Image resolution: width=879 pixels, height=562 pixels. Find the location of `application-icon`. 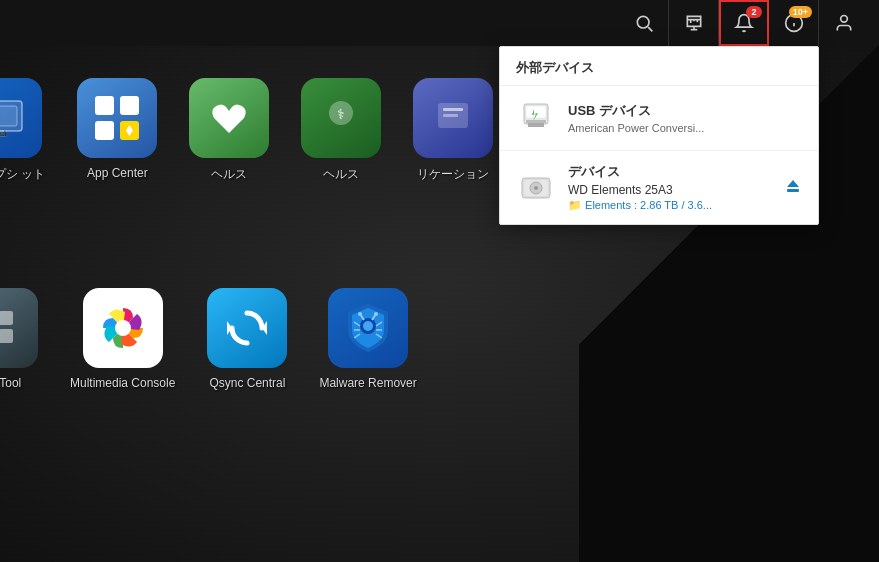

application-icon is located at coordinates (453, 118).